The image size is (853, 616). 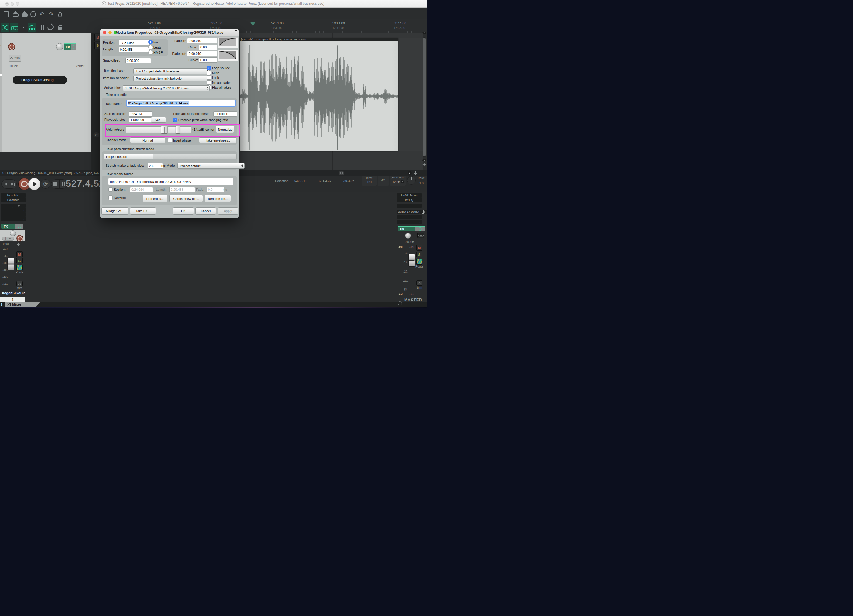 What do you see at coordinates (421, 183) in the screenshot?
I see `rate-value: 1.0` at bounding box center [421, 183].